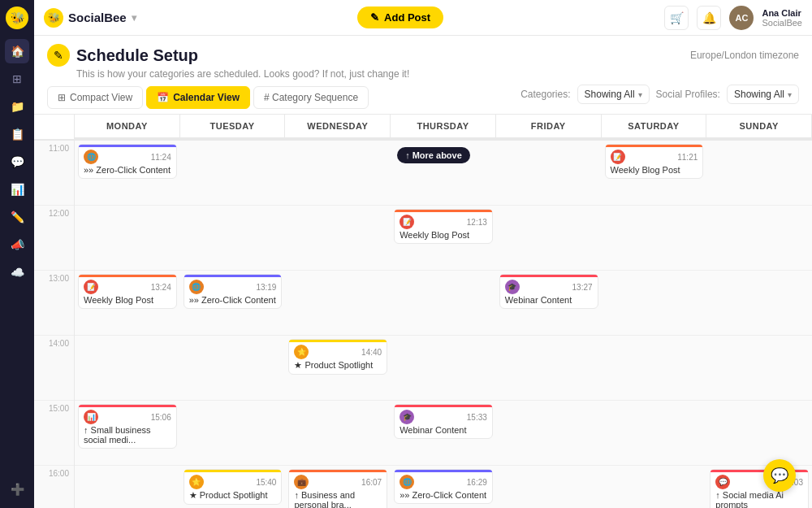  I want to click on sidebar-item-link: ➕, so click(17, 489).